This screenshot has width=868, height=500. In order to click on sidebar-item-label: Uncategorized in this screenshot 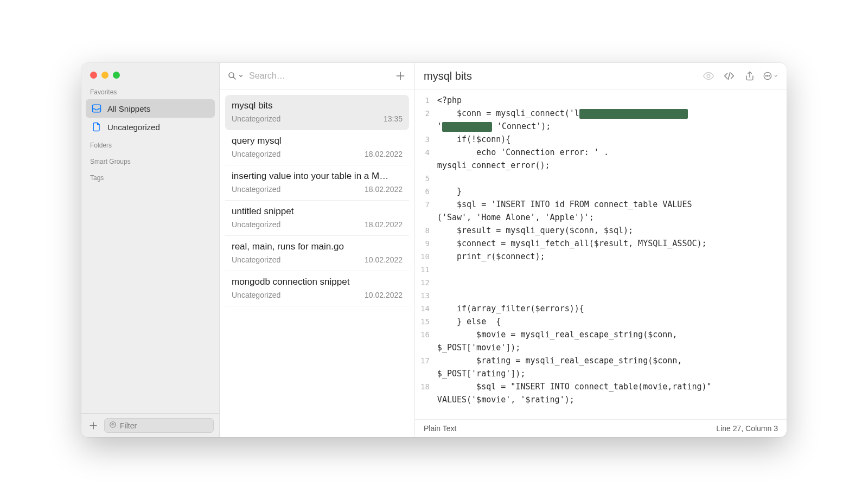, I will do `click(133, 127)`.